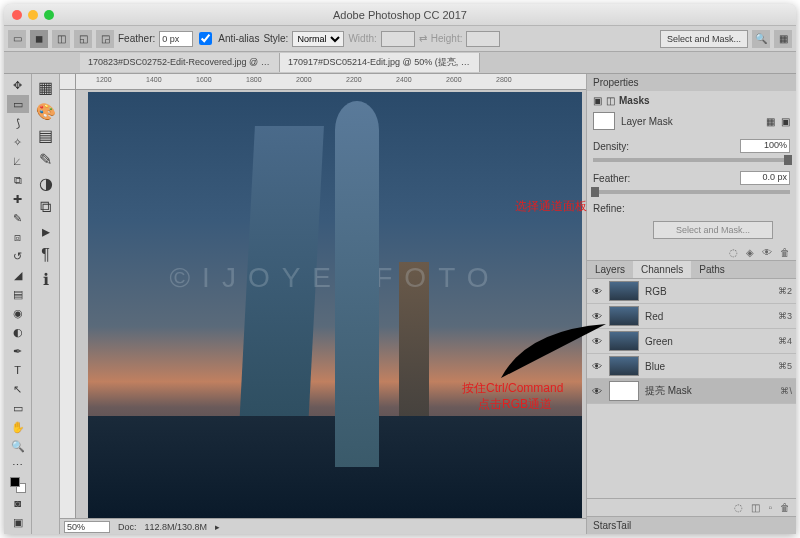  What do you see at coordinates (400, 15) in the screenshot?
I see `titlebar: Adobe Photoshop CC 2017` at bounding box center [400, 15].